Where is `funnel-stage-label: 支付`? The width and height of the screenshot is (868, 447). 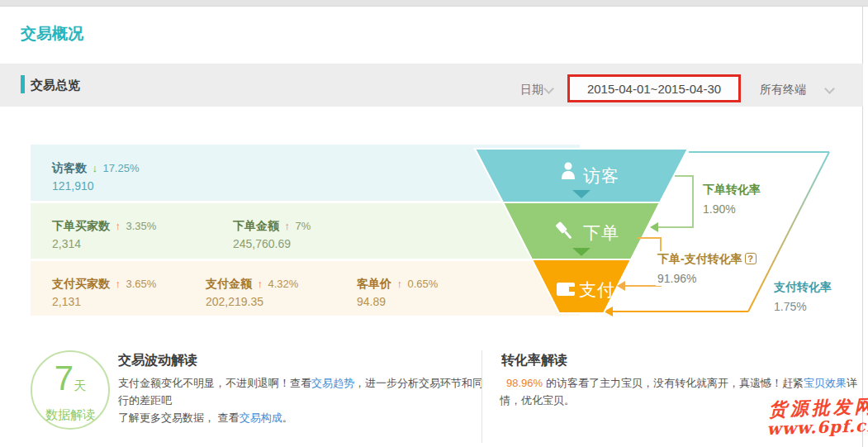
funnel-stage-label: 支付 is located at coordinates (597, 289).